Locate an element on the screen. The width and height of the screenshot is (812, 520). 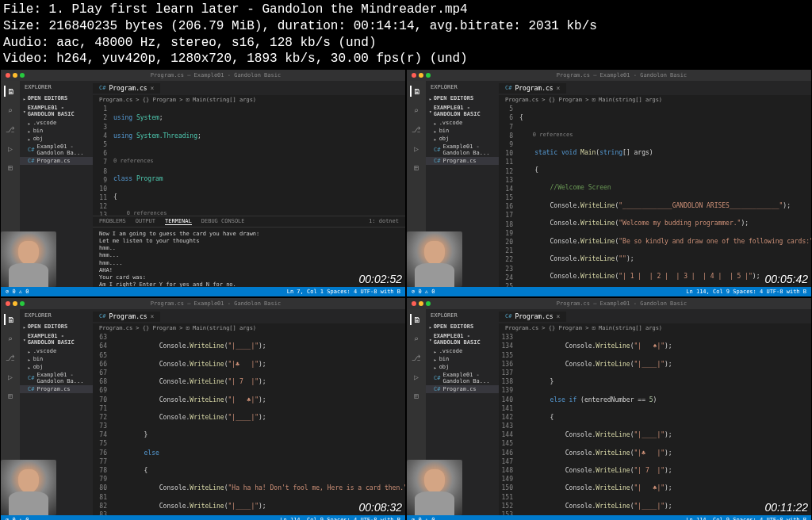
tab-problems: PROBLEMS is located at coordinates (113, 222).